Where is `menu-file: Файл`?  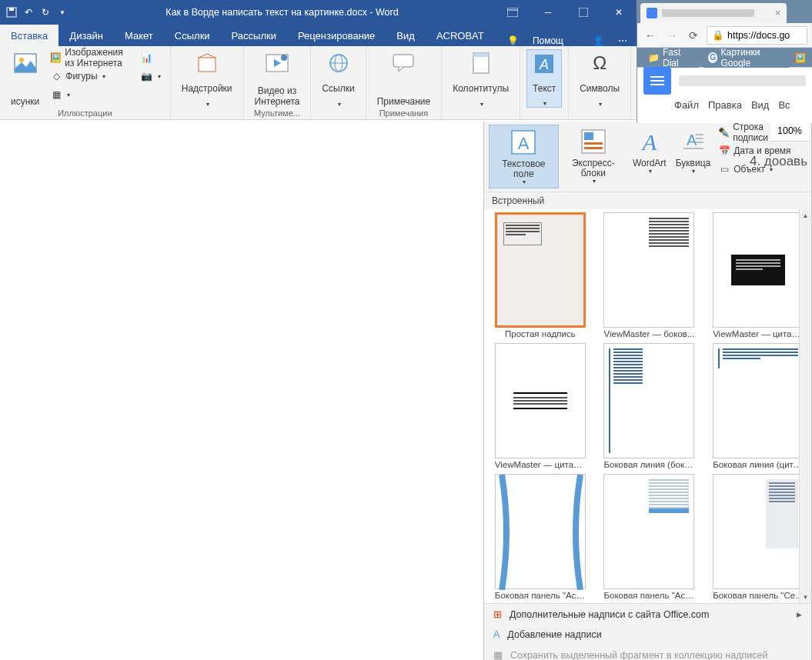
menu-file: Файл is located at coordinates (687, 105).